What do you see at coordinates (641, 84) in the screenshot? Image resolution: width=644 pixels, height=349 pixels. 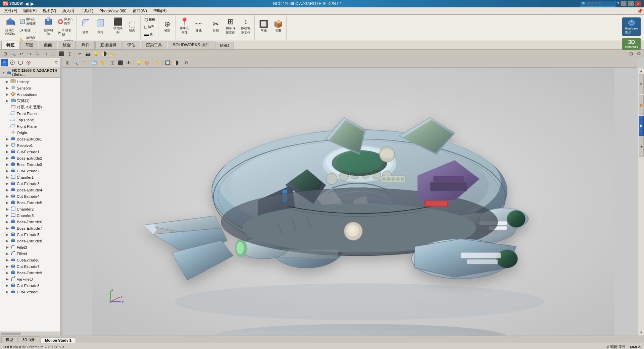 I see `rp-item1: ⊞` at bounding box center [641, 84].